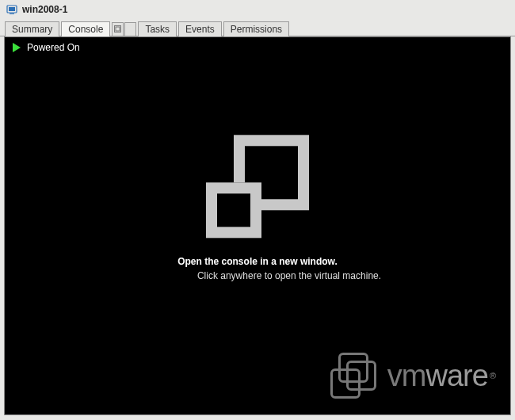 This screenshot has height=420, width=515. I want to click on registered-mark: ®, so click(493, 376).